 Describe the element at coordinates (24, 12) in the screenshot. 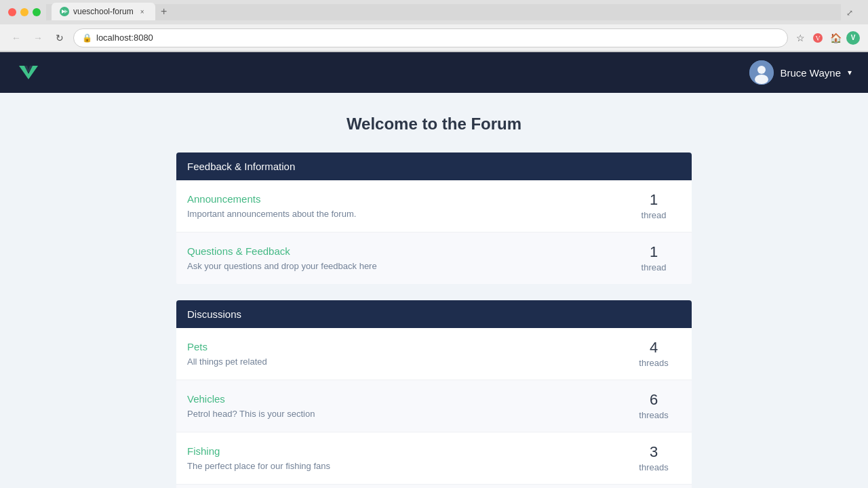

I see `traffic-lights` at that location.